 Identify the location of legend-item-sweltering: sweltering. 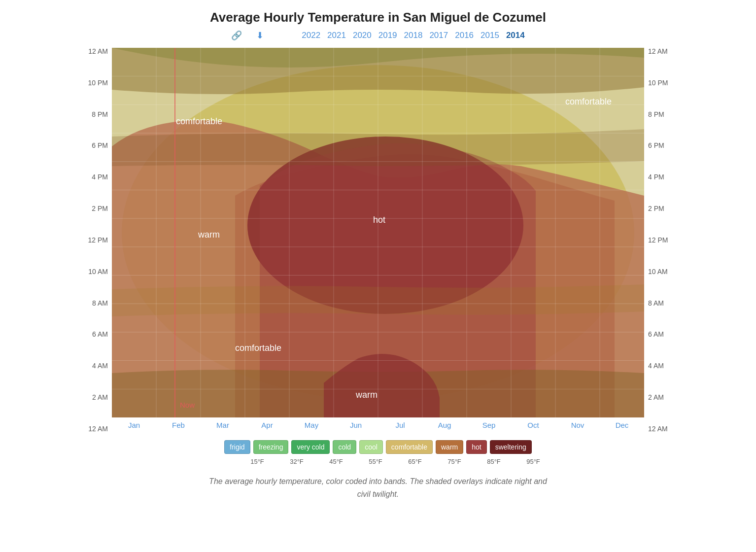
(511, 447).